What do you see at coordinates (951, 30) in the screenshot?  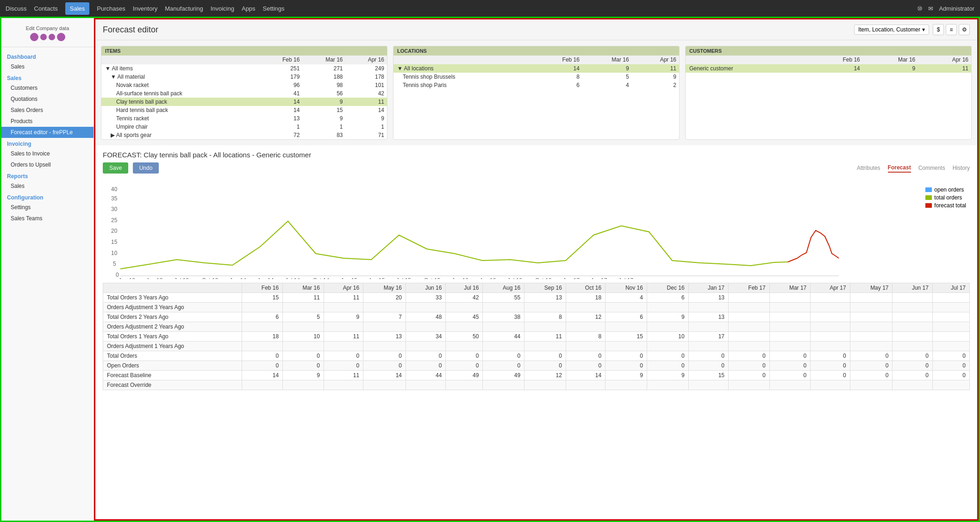 I see `chart-icon-button: ≡` at bounding box center [951, 30].